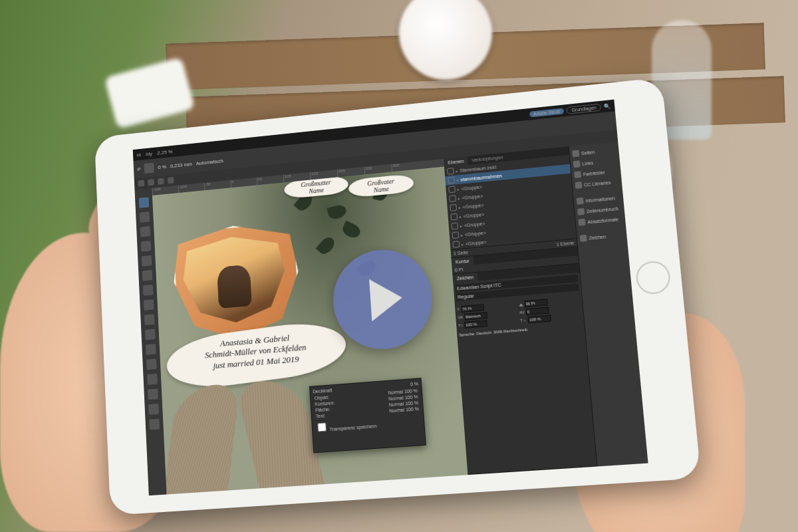 This screenshot has width=798, height=532. Describe the element at coordinates (149, 305) in the screenshot. I see `pencil-tool-icon` at that location.